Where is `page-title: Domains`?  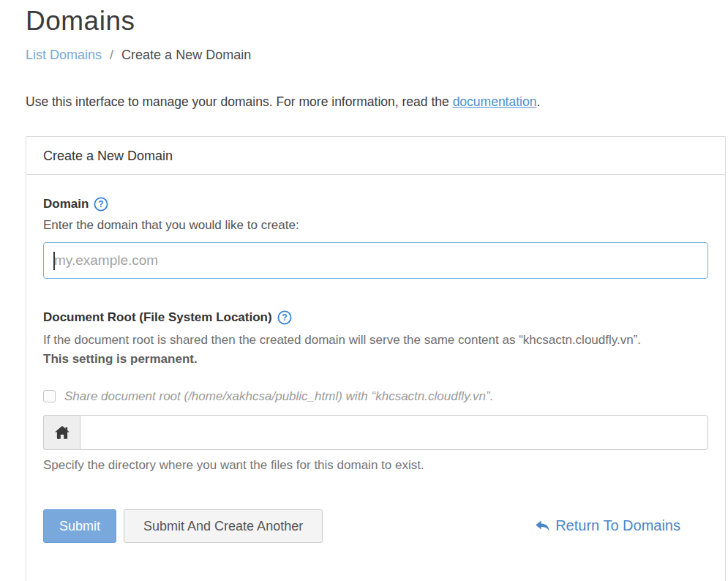 page-title: Domains is located at coordinates (376, 21).